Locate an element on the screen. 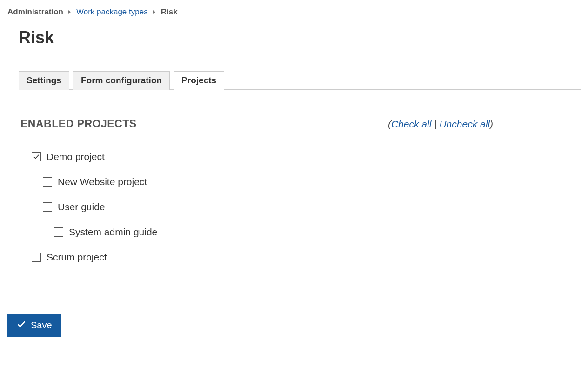 The height and width of the screenshot is (374, 588). breadcrumb: Administration Work package types Risk is located at coordinates (294, 12).